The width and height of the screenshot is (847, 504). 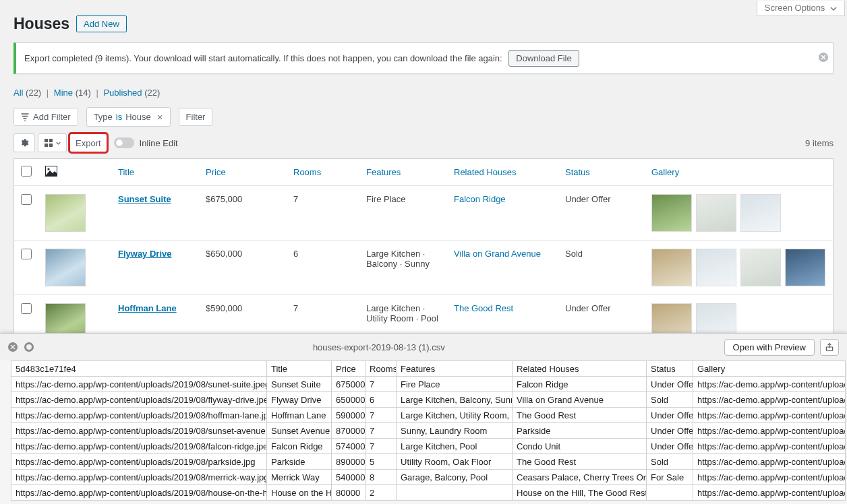 What do you see at coordinates (51, 171) in the screenshot?
I see `image-icon` at bounding box center [51, 171].